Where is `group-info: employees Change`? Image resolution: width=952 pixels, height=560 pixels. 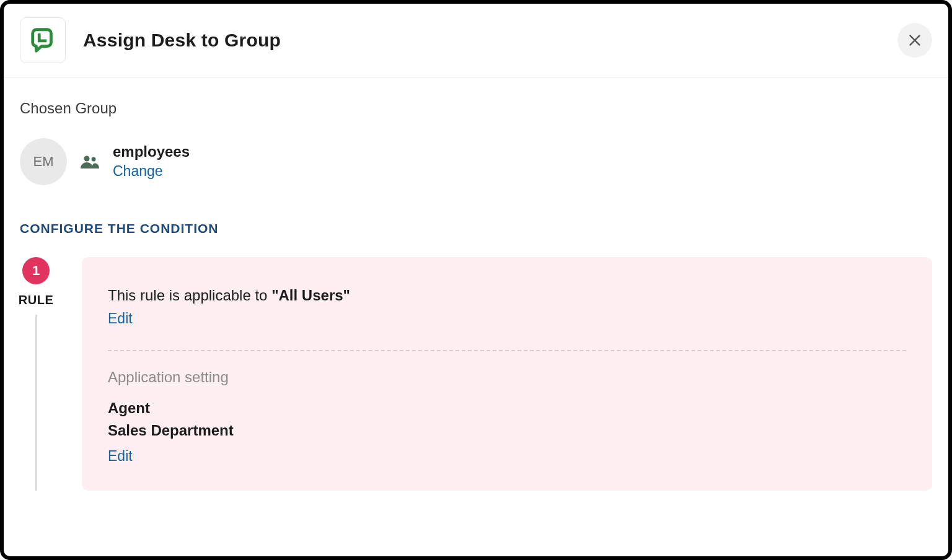 group-info: employees Change is located at coordinates (151, 162).